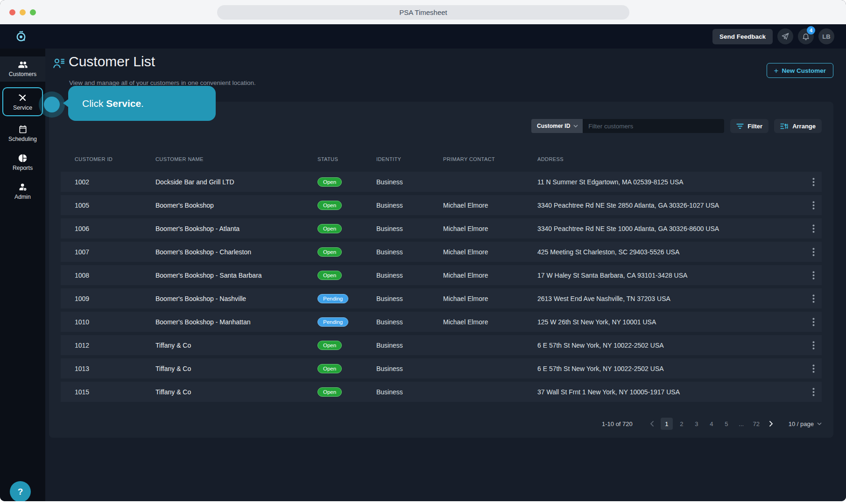 This screenshot has width=846, height=504. Describe the element at coordinates (677, 126) in the screenshot. I see `filter-toolbar: Customer ID Filter Arrange` at that location.